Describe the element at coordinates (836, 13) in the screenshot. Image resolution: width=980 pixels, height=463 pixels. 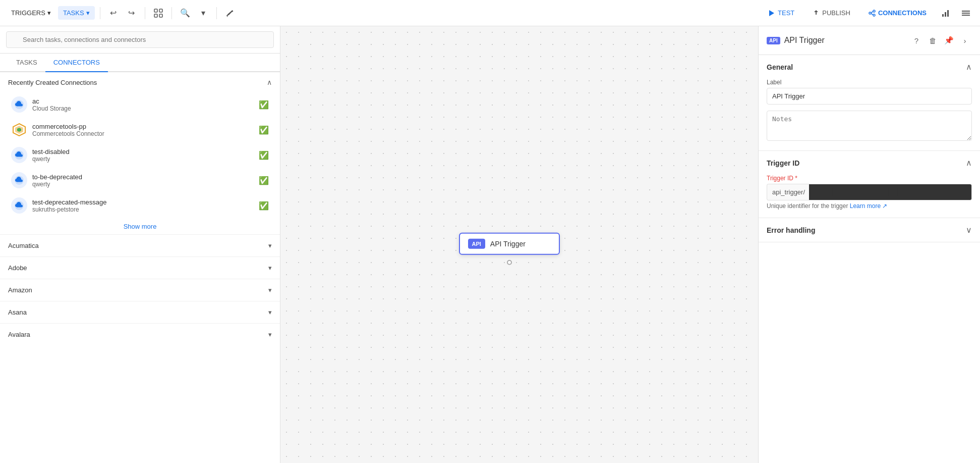
I see `publish-label: PUBLISH` at that location.